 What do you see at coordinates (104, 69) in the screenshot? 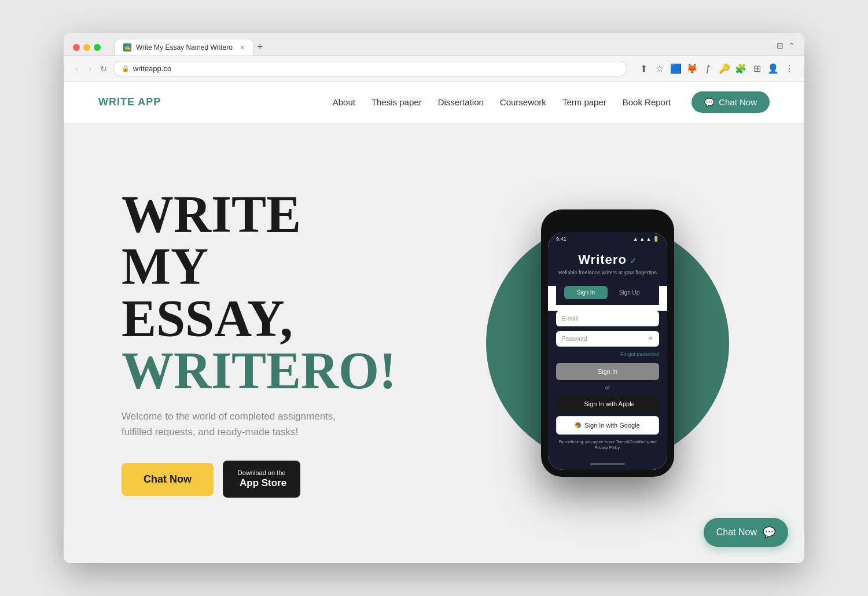
I see `reload-button: ↻` at bounding box center [104, 69].